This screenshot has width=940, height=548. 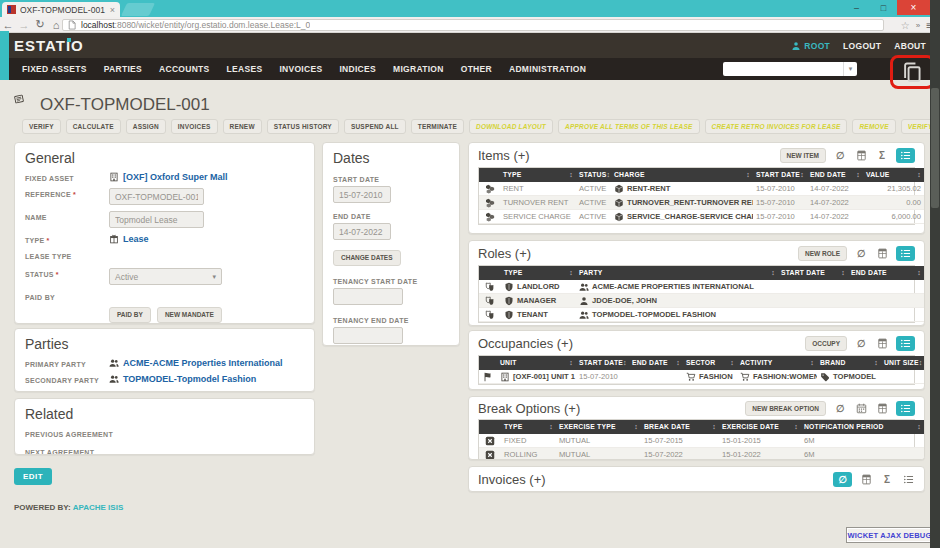 I want to click on paid-by-button: PAID BY, so click(x=130, y=315).